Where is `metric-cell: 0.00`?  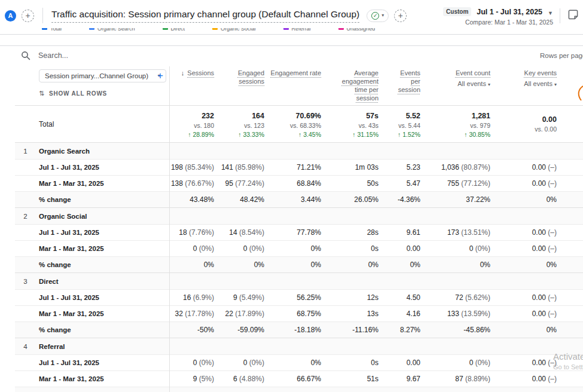 metric-cell: 0.00 is located at coordinates (399, 249).